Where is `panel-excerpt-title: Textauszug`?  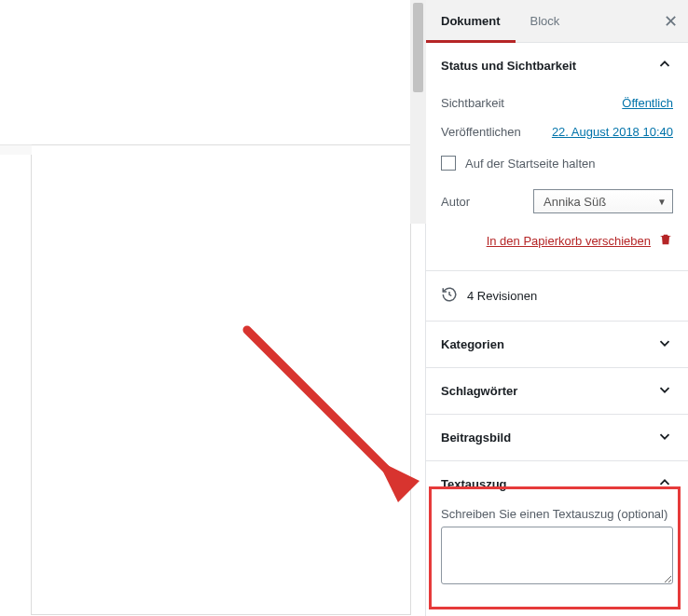 panel-excerpt-title: Textauszug is located at coordinates (474, 485).